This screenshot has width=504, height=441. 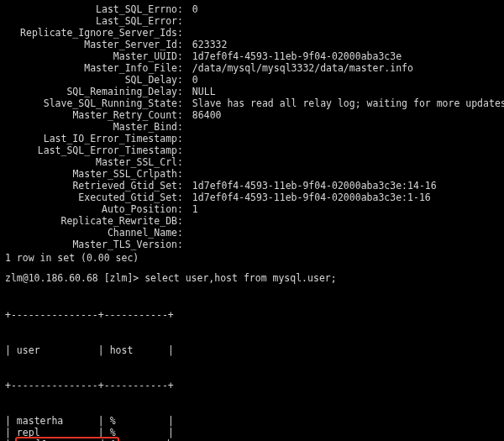 What do you see at coordinates (210, 45) in the screenshot?
I see `status-value: 623332` at bounding box center [210, 45].